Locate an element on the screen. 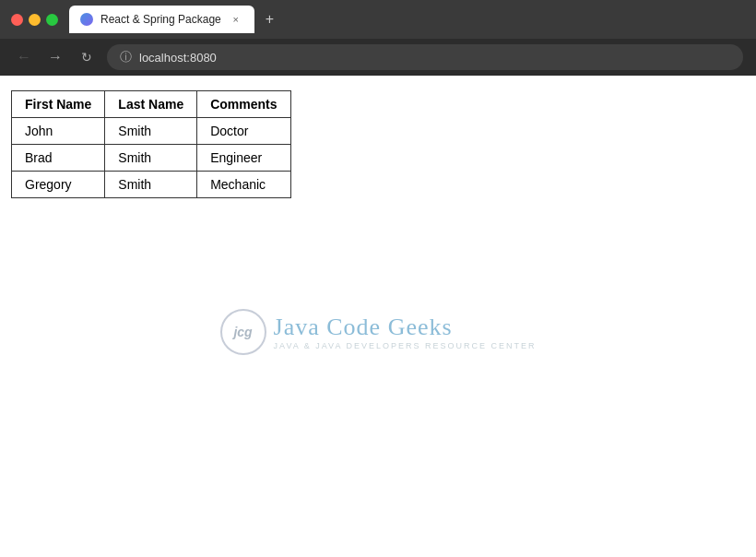 This screenshot has height=557, width=756. tab-bar: React & Spring Package × + is located at coordinates (408, 19).